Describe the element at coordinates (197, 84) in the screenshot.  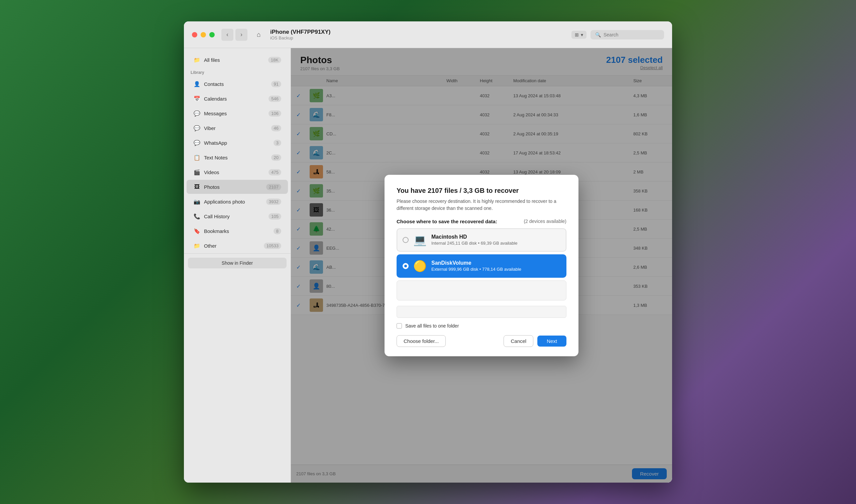
I see `contacts-icon: 👤` at that location.